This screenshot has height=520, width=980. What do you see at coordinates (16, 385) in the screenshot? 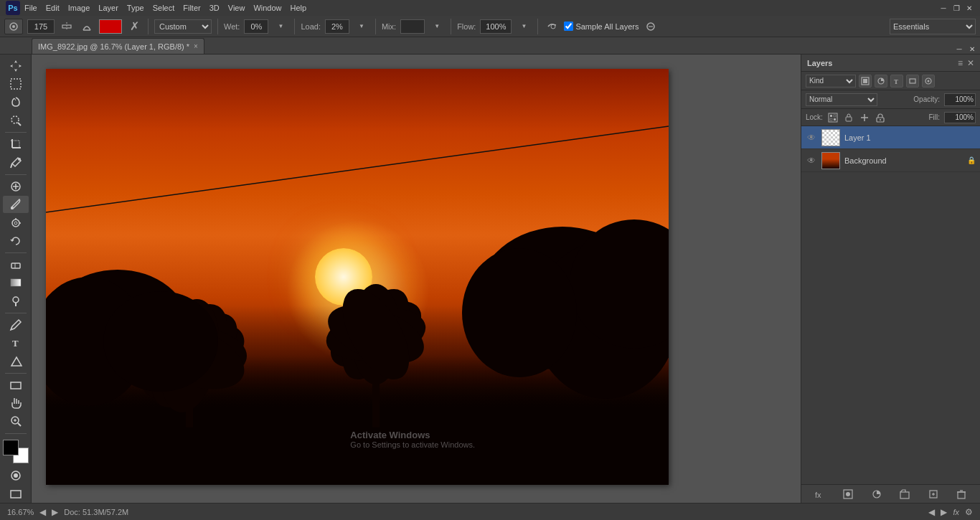
I see `shape-tool` at bounding box center [16, 385].